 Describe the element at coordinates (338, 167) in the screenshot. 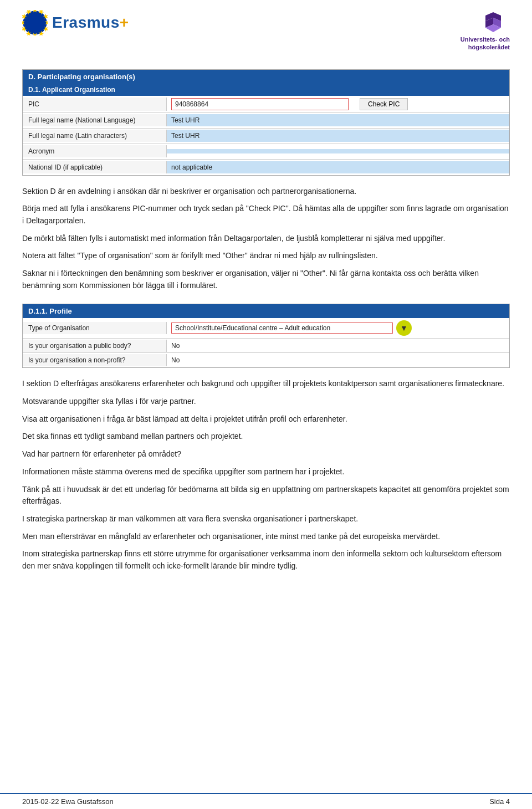

I see `national-id-value: not applicable` at that location.